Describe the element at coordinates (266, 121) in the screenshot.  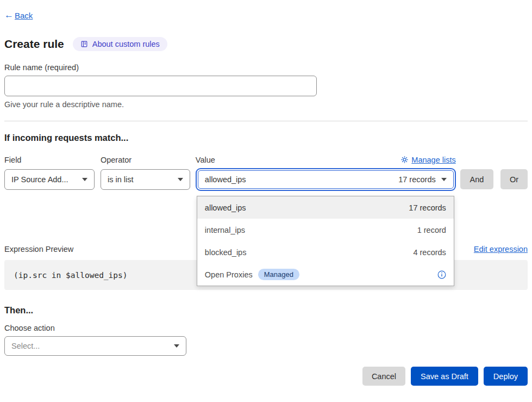
I see `section-divider` at that location.